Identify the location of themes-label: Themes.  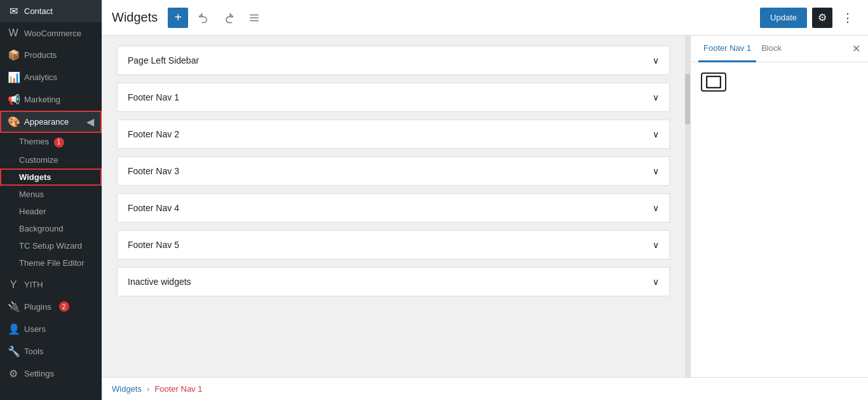
(34, 141).